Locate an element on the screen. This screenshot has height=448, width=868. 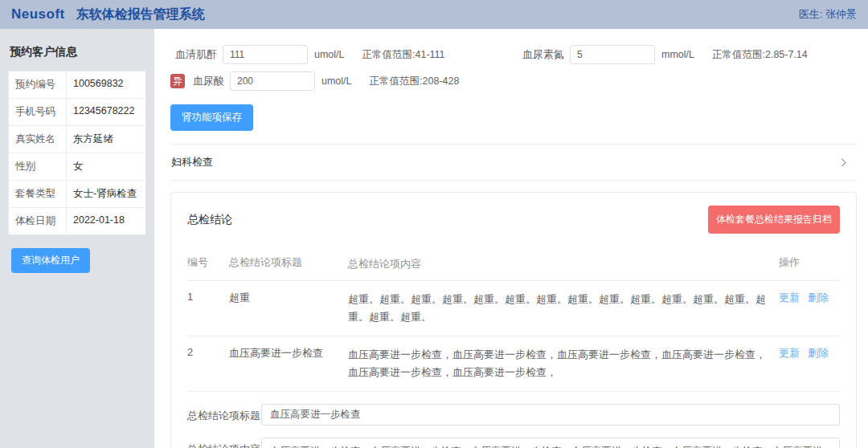
real-name-value: 东方延绪 is located at coordinates (106, 140).